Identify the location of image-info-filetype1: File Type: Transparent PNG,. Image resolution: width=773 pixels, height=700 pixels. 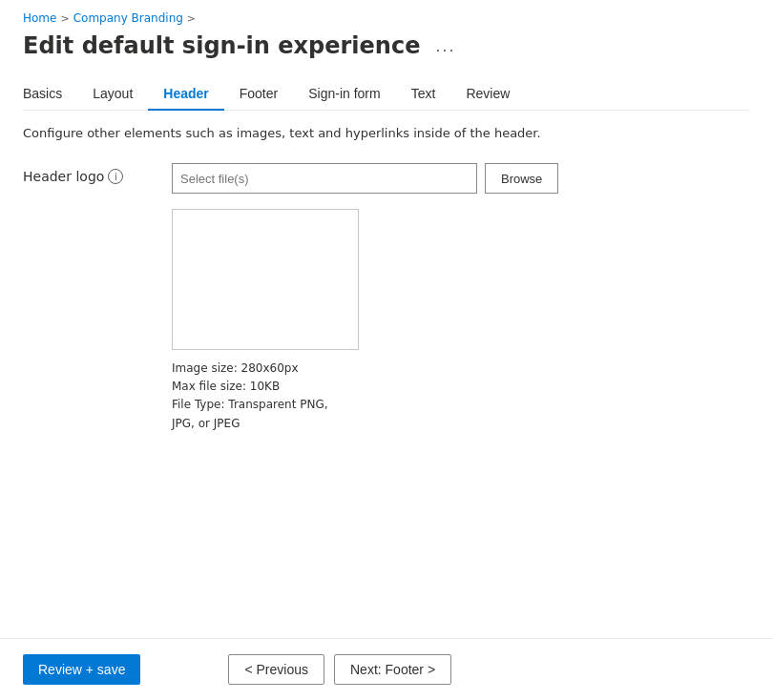
(461, 404).